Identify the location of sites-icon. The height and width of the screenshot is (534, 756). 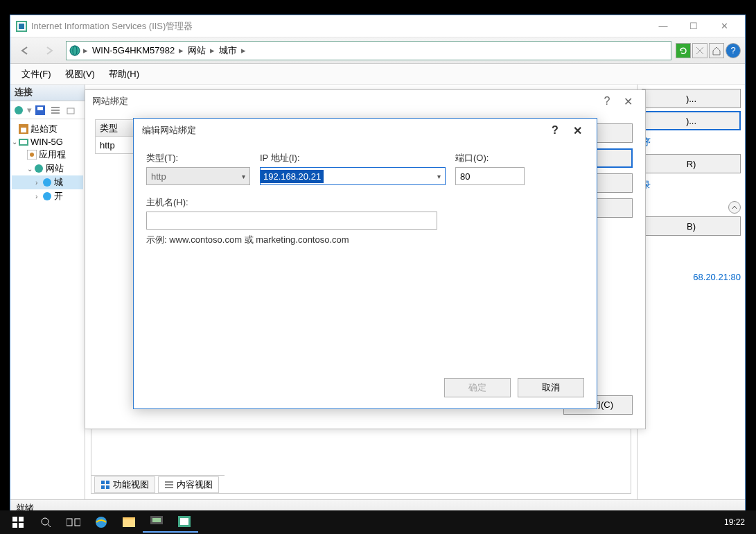
(39, 169).